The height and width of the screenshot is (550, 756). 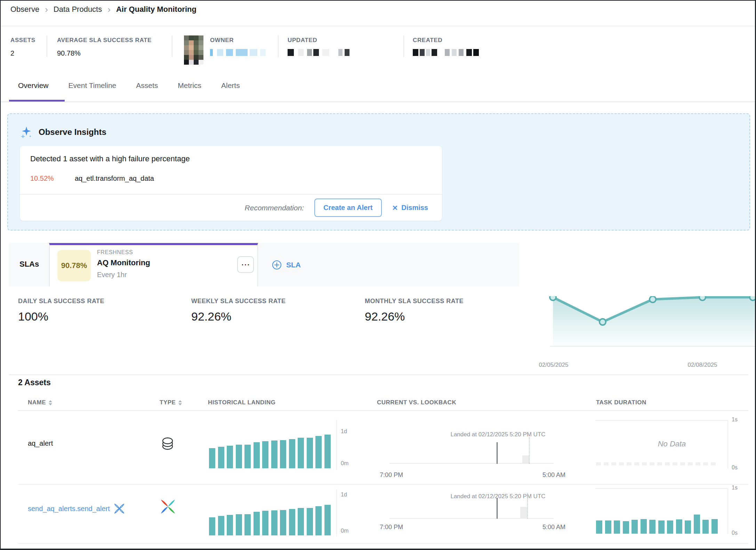 I want to click on stat-avg-sla: AVERAGE SLA SUCCESS RATE 90.78%, so click(x=104, y=47).